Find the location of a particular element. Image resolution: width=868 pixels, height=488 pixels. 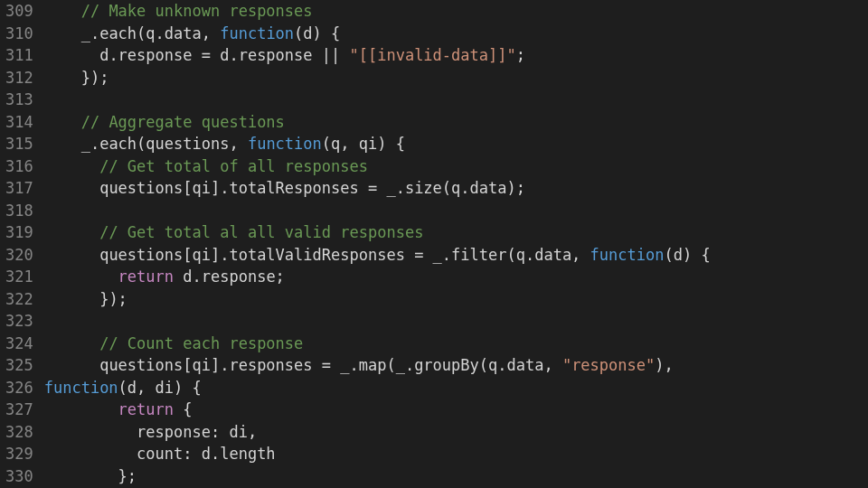

code-line: return { is located at coordinates (456, 410).